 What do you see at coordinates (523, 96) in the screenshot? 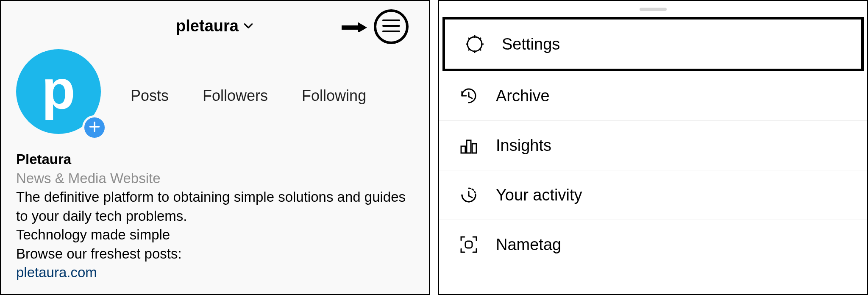
I see `menu-label: Archive` at bounding box center [523, 96].